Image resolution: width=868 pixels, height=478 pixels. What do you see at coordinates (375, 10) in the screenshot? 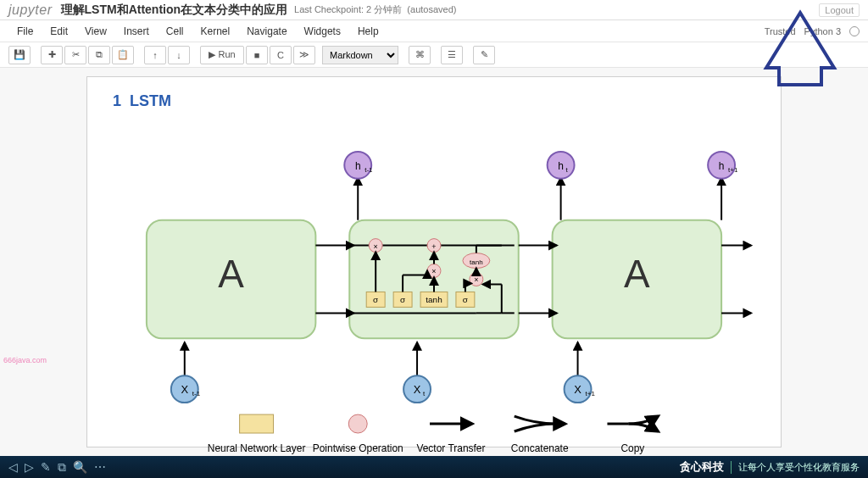
I see `checkpoint-text: Last Checkpoint: 2 分钟前 (autosaved)` at bounding box center [375, 10].